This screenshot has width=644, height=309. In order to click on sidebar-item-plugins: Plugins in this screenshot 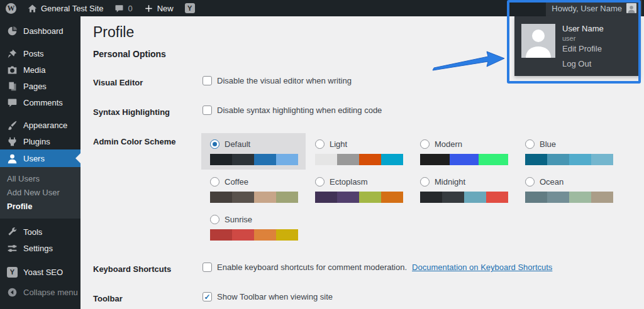, I will do `click(40, 141)`.